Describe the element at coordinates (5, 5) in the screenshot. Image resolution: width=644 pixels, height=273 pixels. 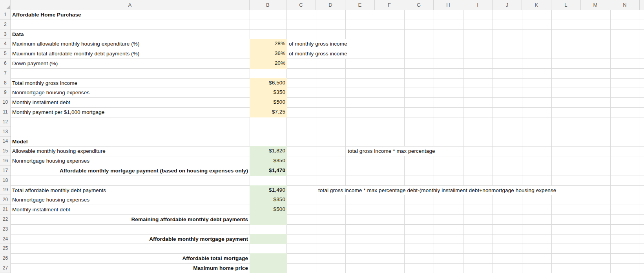
I see `select-all-corner` at that location.